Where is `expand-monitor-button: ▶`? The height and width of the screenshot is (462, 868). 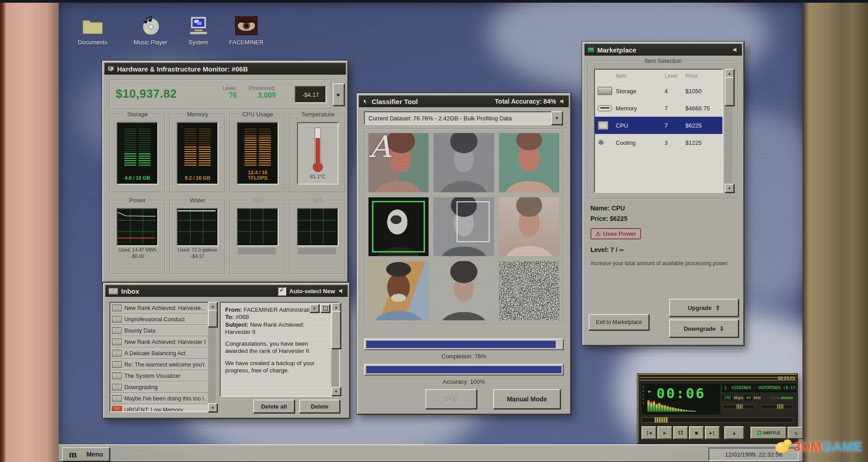
expand-monitor-button: ▶ is located at coordinates (339, 95).